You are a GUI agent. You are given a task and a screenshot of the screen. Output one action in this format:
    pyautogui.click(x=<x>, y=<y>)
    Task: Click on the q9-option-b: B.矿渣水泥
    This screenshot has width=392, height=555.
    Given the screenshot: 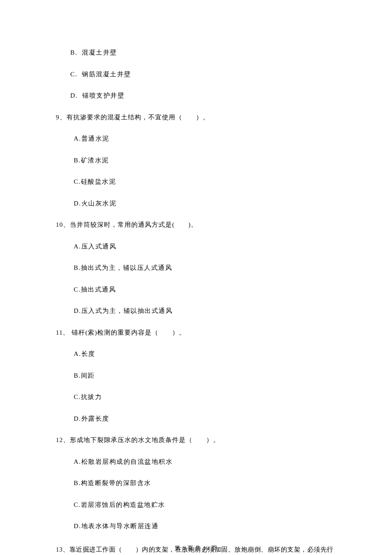 What is the action you would take?
    pyautogui.click(x=196, y=160)
    